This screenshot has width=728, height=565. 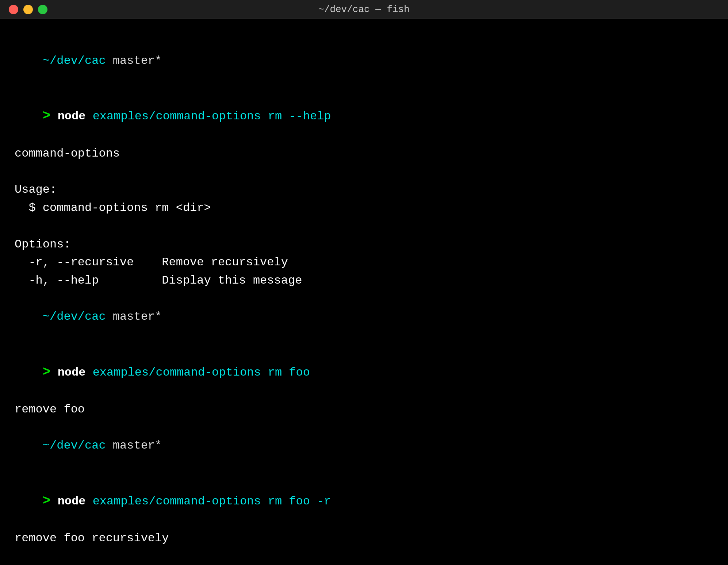 What do you see at coordinates (364, 446) in the screenshot?
I see `prompt-line-3: ~/dev/cac master*` at bounding box center [364, 446].